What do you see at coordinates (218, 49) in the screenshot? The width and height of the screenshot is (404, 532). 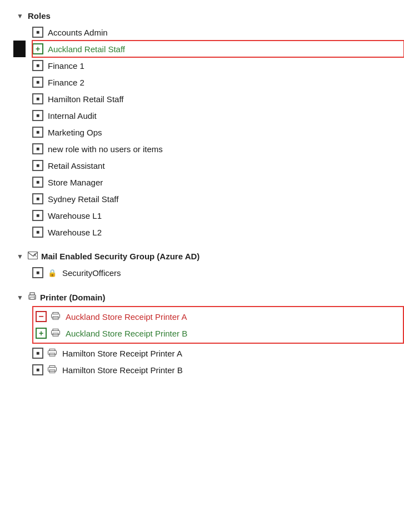 I see `list-item: Auckland Retail Staff` at bounding box center [218, 49].